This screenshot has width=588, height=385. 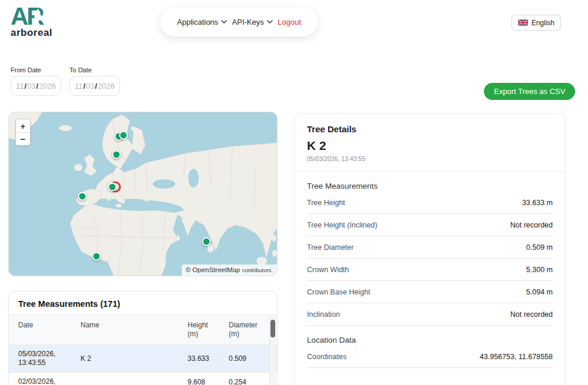 I want to click on col-date: Date, so click(x=49, y=330).